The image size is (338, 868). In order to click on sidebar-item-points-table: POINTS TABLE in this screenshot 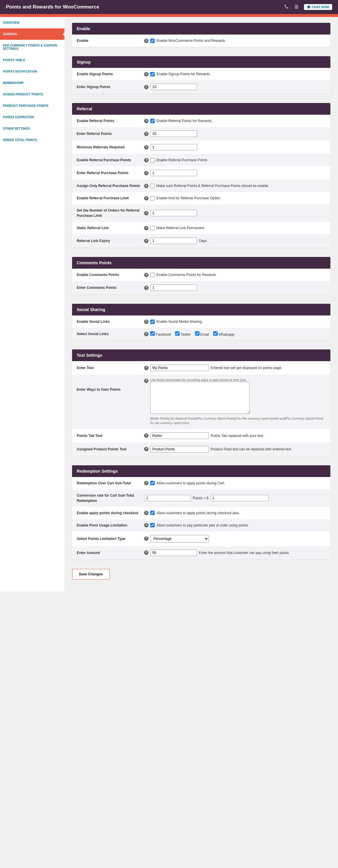, I will do `click(32, 60)`.